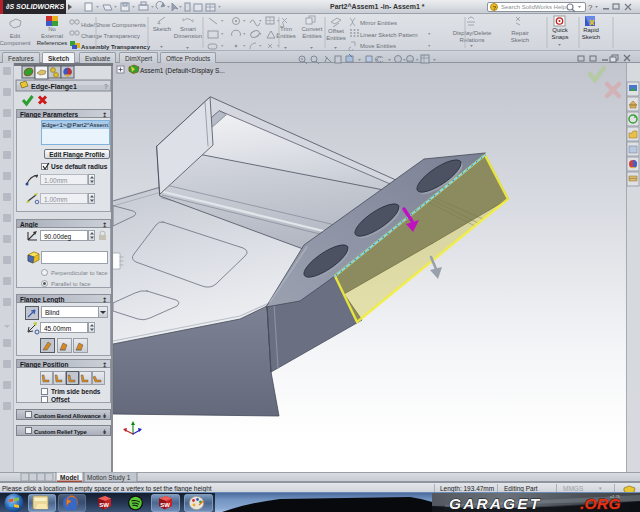 The height and width of the screenshot is (512, 640). Describe the element at coordinates (188, 29) in the screenshot. I see `svg-text: Smart` at that location.